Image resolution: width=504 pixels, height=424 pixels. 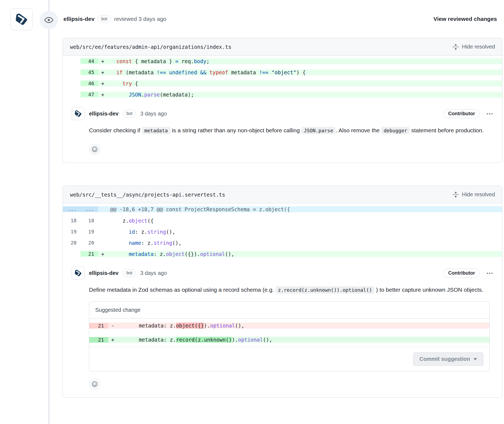 What do you see at coordinates (474, 47) in the screenshot?
I see `hide-resolved-button-1: Hide resolved` at bounding box center [474, 47].